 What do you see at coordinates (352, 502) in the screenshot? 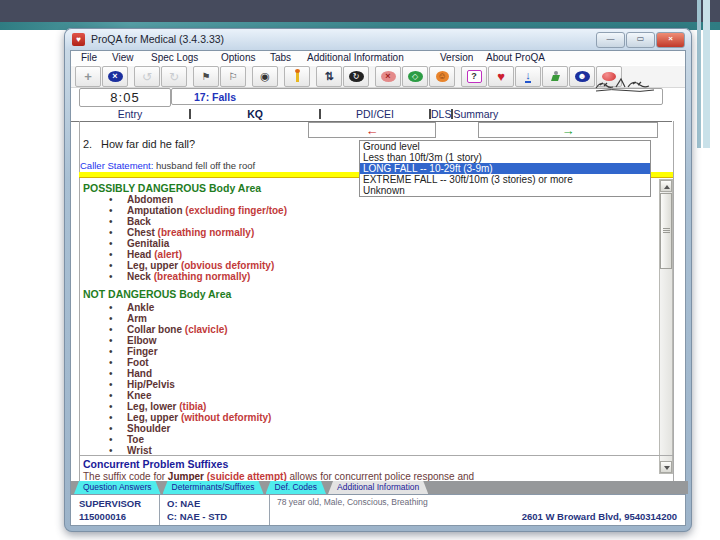
I see `patient-summary: 78 year old, Male, Conscious, Breathing` at bounding box center [352, 502].